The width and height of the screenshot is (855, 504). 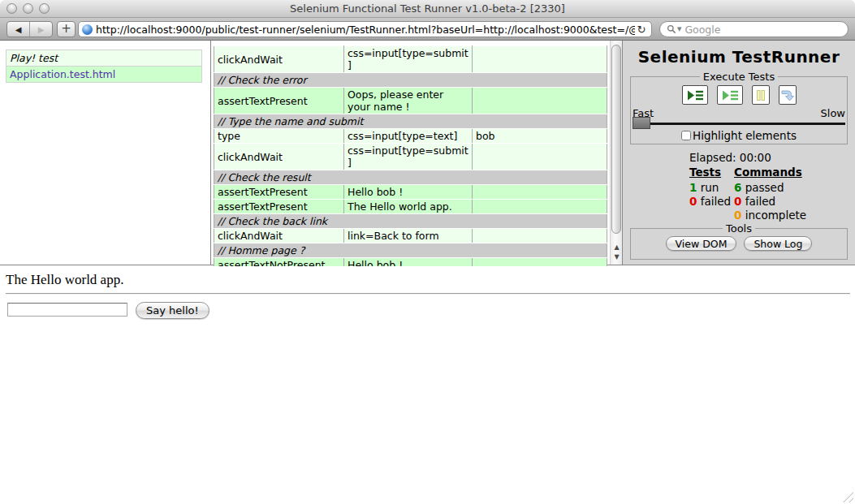 What do you see at coordinates (408, 236) in the screenshot?
I see `target-cell: link=Back to form` at bounding box center [408, 236].